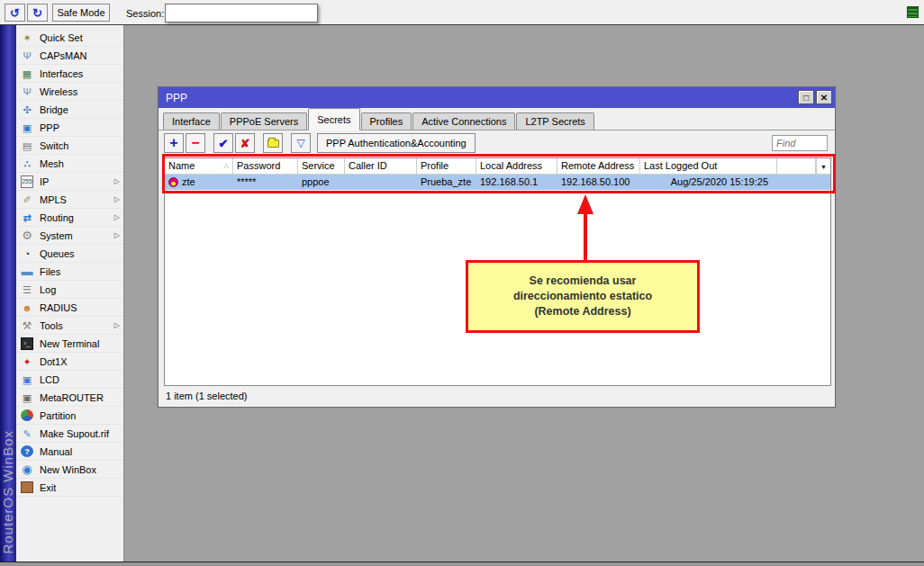  I want to click on undo-button: ↺, so click(14, 13).